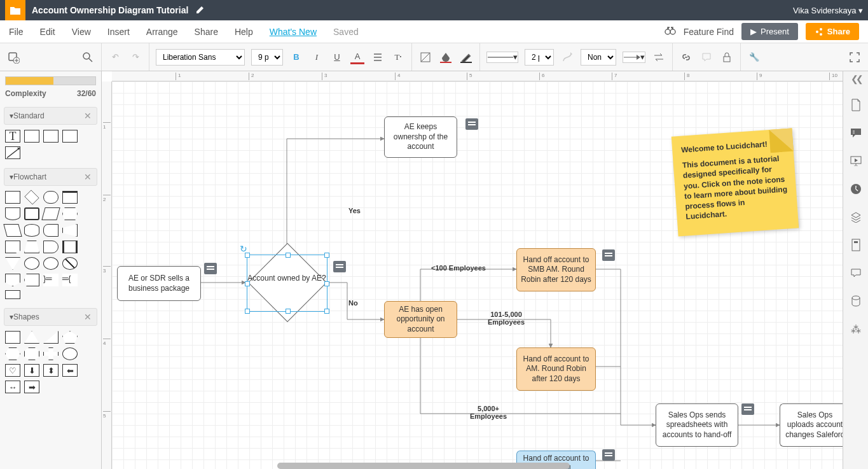  I want to click on layers-icon, so click(856, 217).